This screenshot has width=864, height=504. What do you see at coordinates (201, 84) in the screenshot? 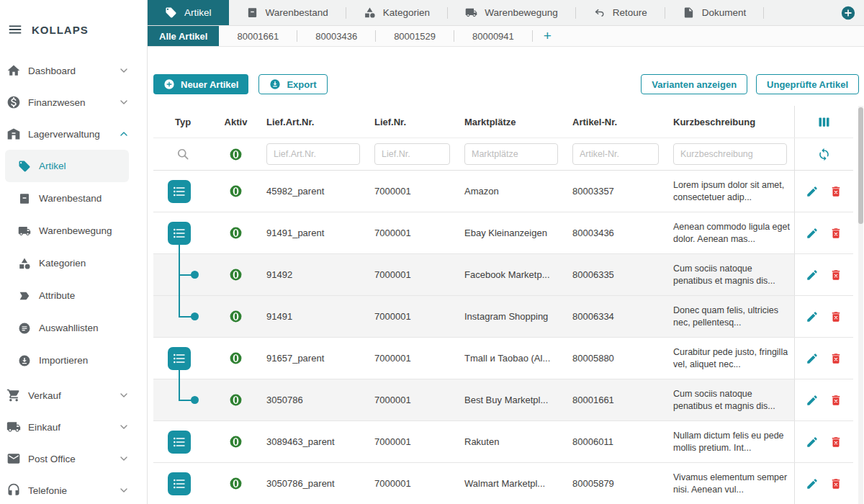
I see `new-article-button: Neuer Artikel` at bounding box center [201, 84].